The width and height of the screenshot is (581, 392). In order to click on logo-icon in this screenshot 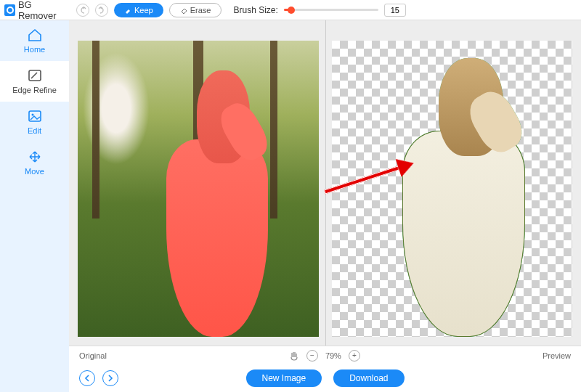, I will do `click(10, 10)`.